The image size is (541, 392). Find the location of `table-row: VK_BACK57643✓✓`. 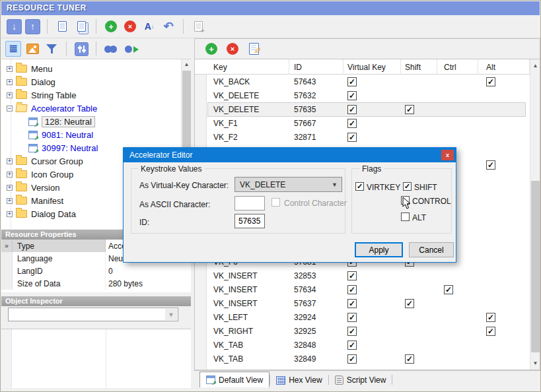

table-row: VK_BACK57643✓✓ is located at coordinates (367, 82).